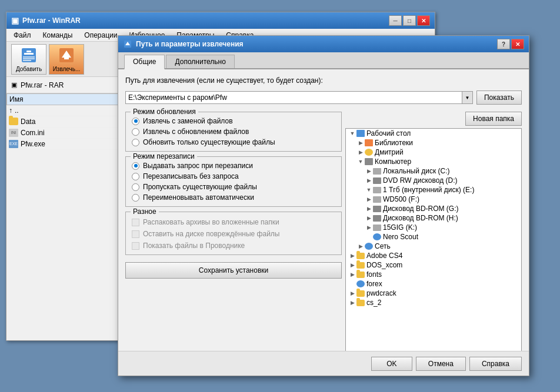 The height and width of the screenshot is (392, 560). What do you see at coordinates (145, 212) in the screenshot?
I see `misc-label: Разное` at bounding box center [145, 212].